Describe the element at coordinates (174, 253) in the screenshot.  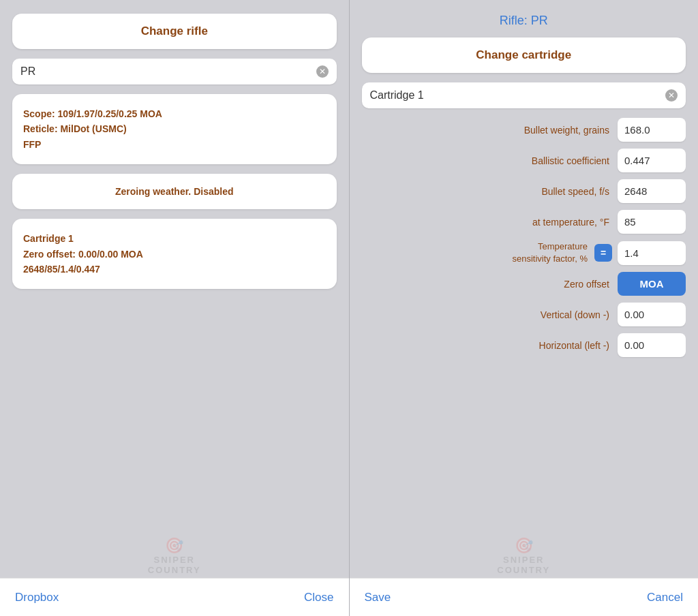
I see `cartridge-info-text: Cartridge 1 Zero offset: 0.00/0.00 MOA 2…` at that location.